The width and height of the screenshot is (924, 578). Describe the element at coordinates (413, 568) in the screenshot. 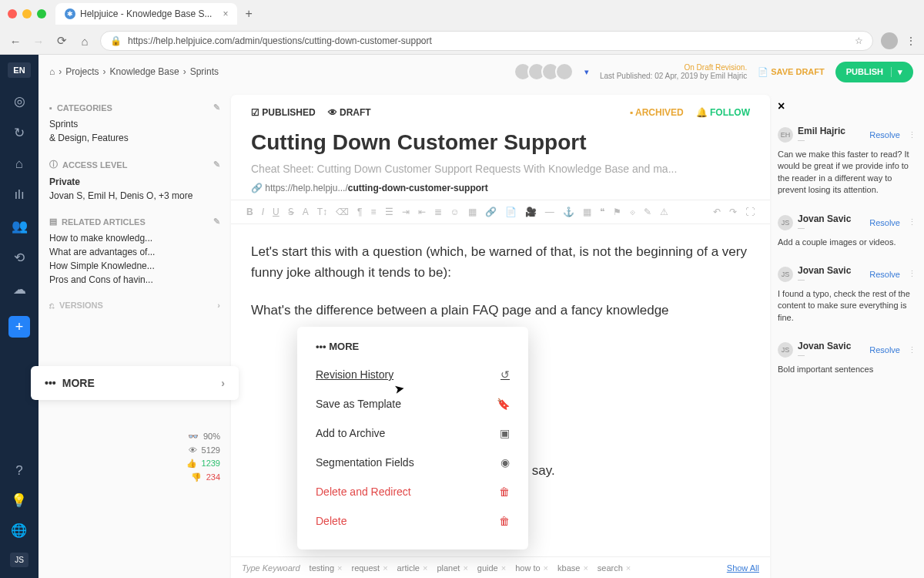

I see `tag-item: article×` at that location.